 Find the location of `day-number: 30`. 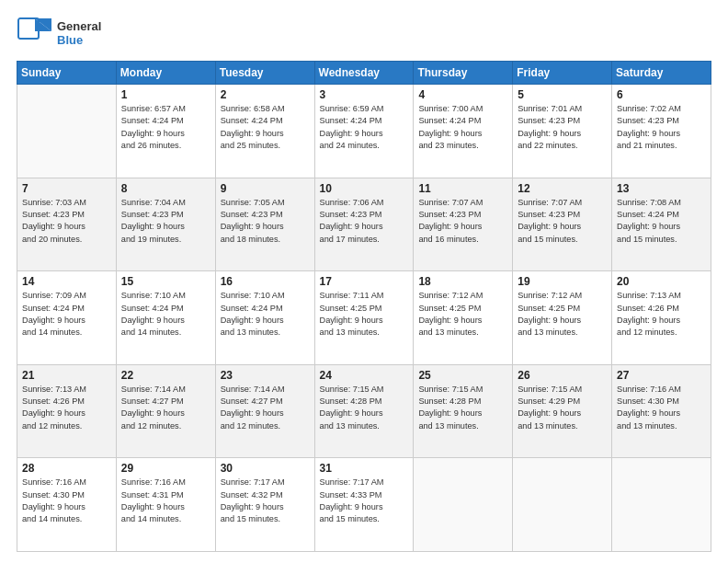

day-number: 30 is located at coordinates (265, 468).